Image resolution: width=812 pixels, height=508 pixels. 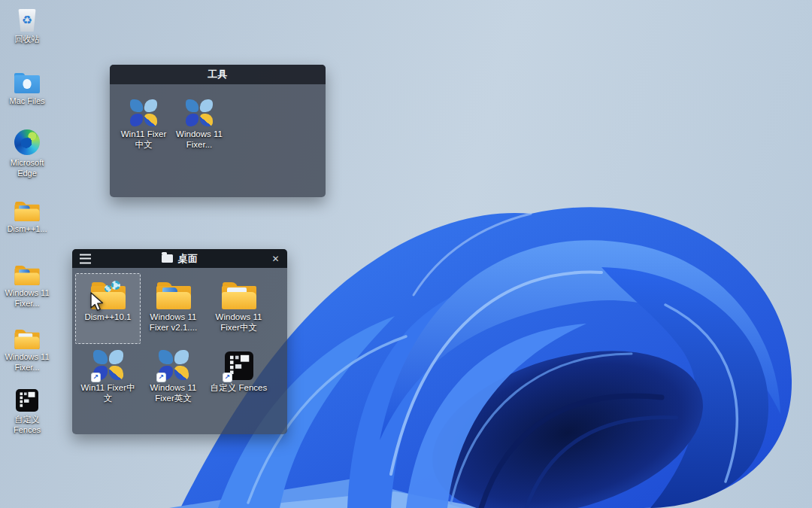 I want to click on fence-tools-grid: Win11 Fixer中文 Windows 11 Fixer..., so click(x=218, y=119).